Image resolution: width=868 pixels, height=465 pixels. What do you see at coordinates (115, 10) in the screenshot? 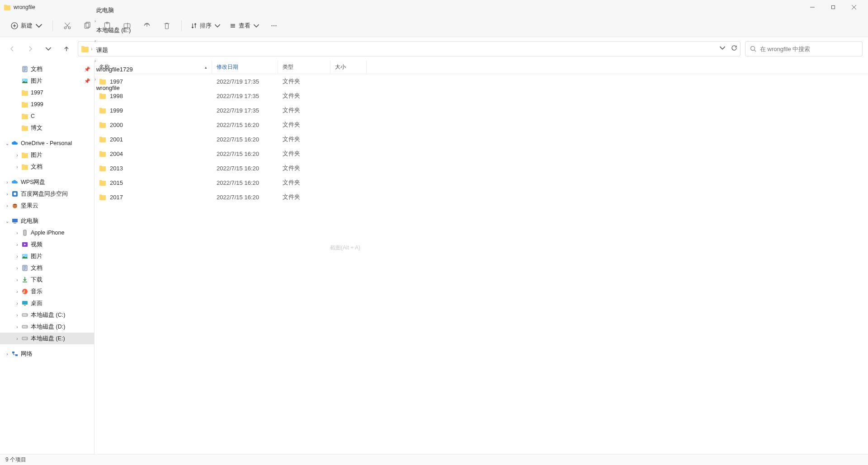
I see `breadcrumb-item: 此电脑` at bounding box center [115, 10].